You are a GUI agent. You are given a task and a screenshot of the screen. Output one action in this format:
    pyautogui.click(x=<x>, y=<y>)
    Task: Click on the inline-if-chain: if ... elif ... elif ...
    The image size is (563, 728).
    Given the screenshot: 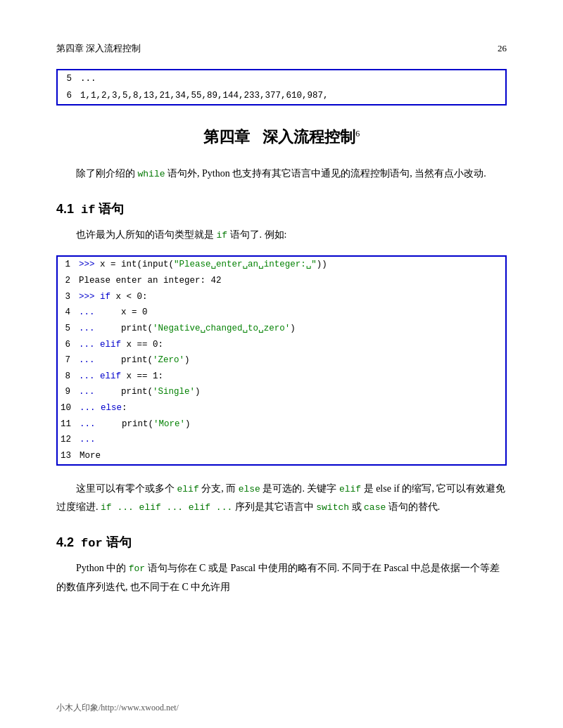 What is the action you would take?
    pyautogui.click(x=166, y=508)
    